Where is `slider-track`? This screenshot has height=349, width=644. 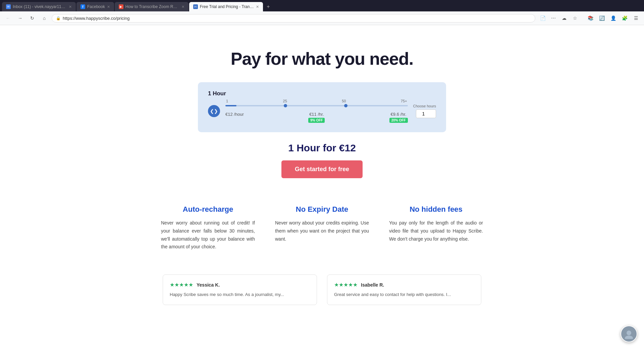
slider-track is located at coordinates (317, 106).